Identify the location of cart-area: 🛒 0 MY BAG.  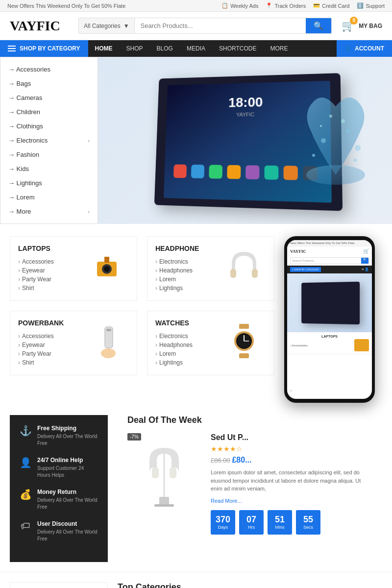
(362, 26).